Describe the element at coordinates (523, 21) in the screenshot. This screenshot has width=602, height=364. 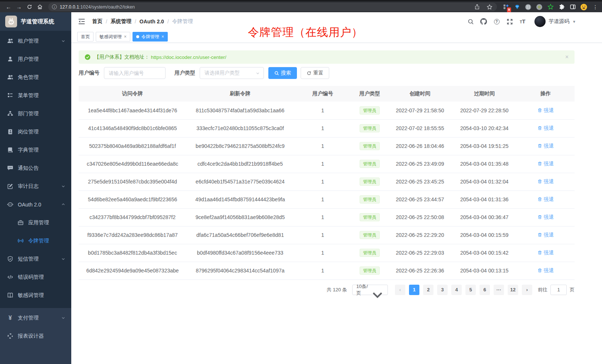
I see `font-size-icon: TT` at that location.